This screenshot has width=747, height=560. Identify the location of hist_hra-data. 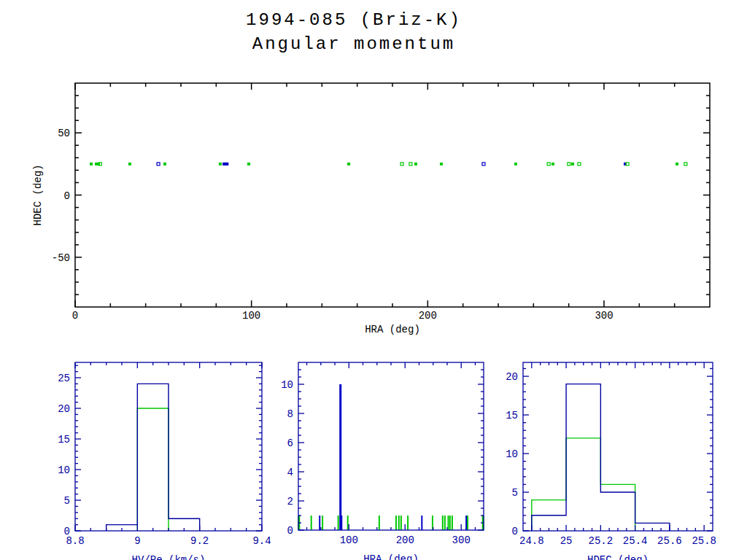
(391, 457).